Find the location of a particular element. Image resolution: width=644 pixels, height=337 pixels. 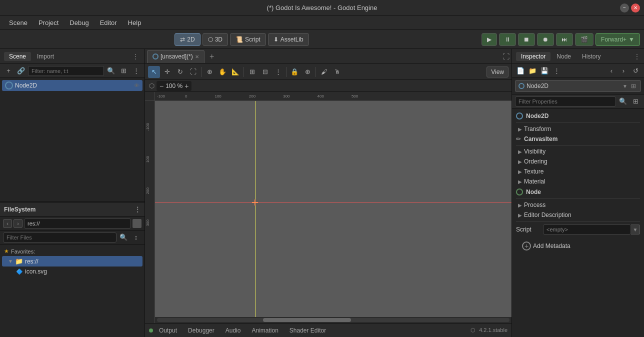

scene-panel-menu-button: ⋮ is located at coordinates (136, 56).